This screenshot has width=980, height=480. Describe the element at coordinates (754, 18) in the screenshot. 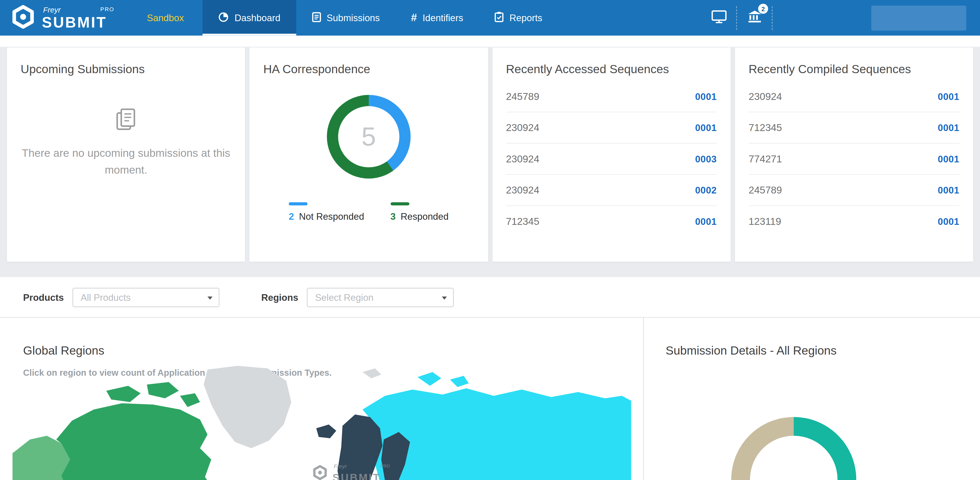

I see `bank-button: 2` at that location.